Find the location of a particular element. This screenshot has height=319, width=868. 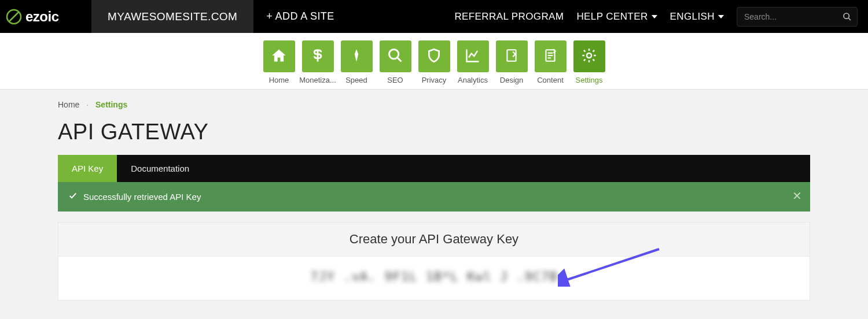

referral-link: REFERRAL PROGRAM is located at coordinates (509, 17).